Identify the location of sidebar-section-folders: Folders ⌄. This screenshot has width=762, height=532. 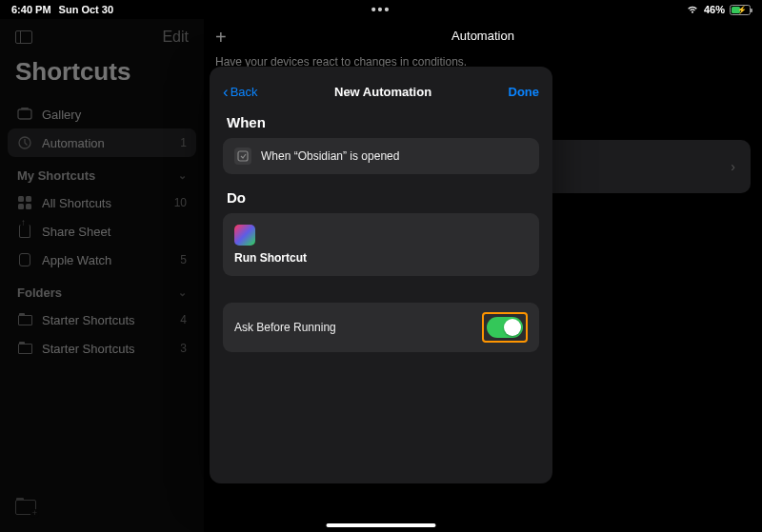
(102, 289).